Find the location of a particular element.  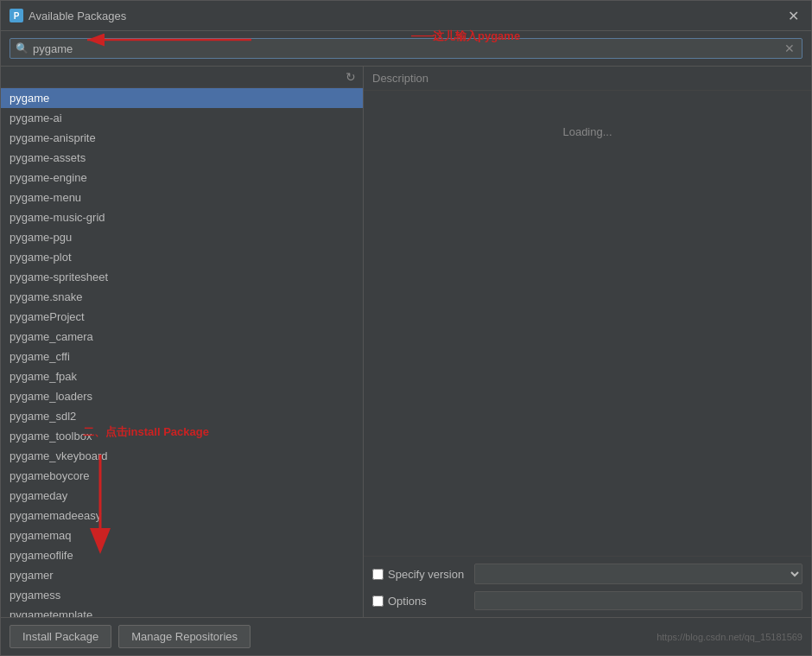

dialog-title: Available Packages is located at coordinates (78, 16).